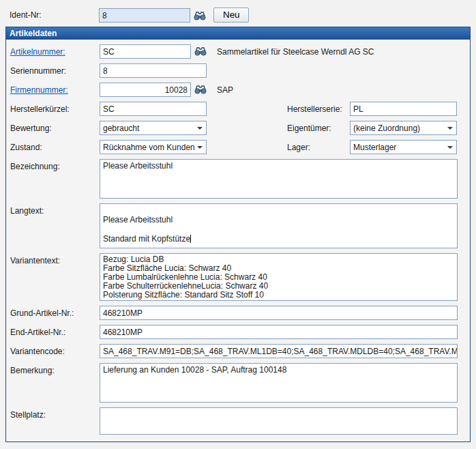 The image size is (476, 449). I want to click on variantencode-row: Variantencode: SA_468_TRAV.M91=DB;SA_468…, so click(238, 351).